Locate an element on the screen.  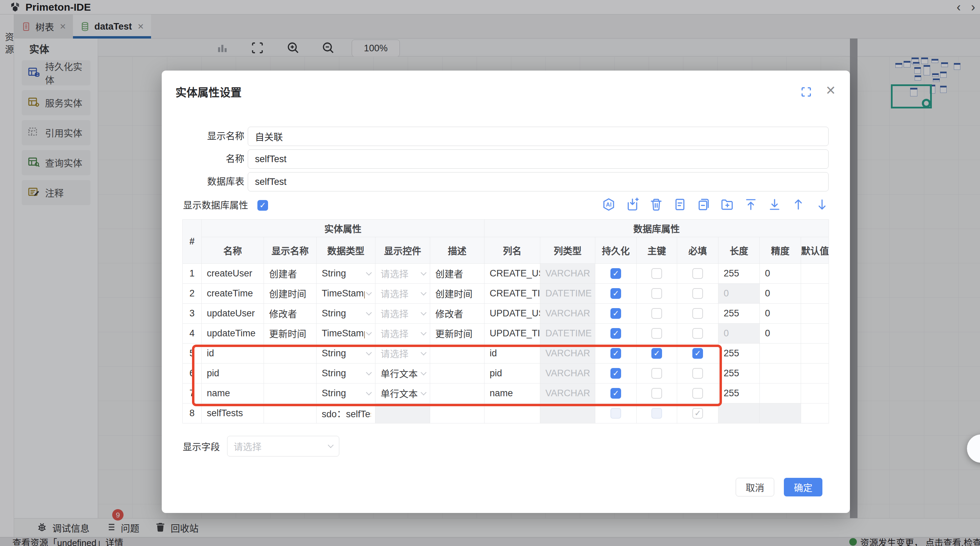
table-row: 2 createTime 创建时间 TimeStamp 请选择 创建时间 CRE… is located at coordinates (506, 294).